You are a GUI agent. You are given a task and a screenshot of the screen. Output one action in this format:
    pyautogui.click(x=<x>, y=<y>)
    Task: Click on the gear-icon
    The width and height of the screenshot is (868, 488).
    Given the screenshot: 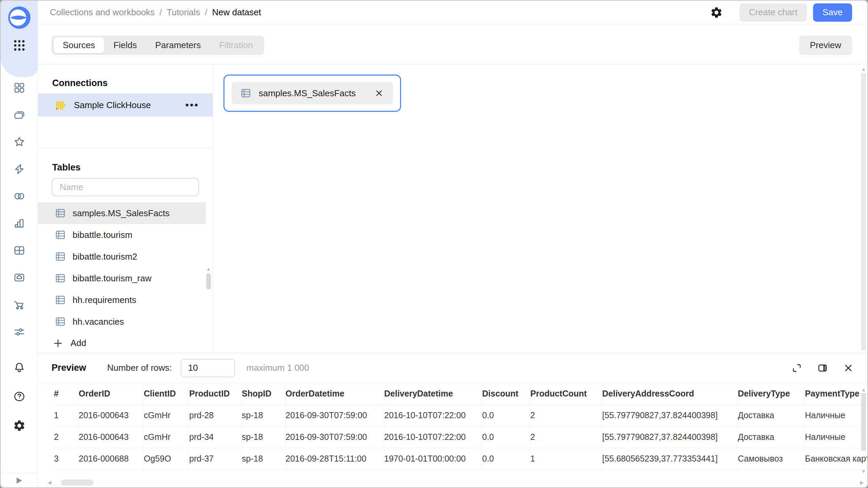 What is the action you would take?
    pyautogui.click(x=716, y=13)
    